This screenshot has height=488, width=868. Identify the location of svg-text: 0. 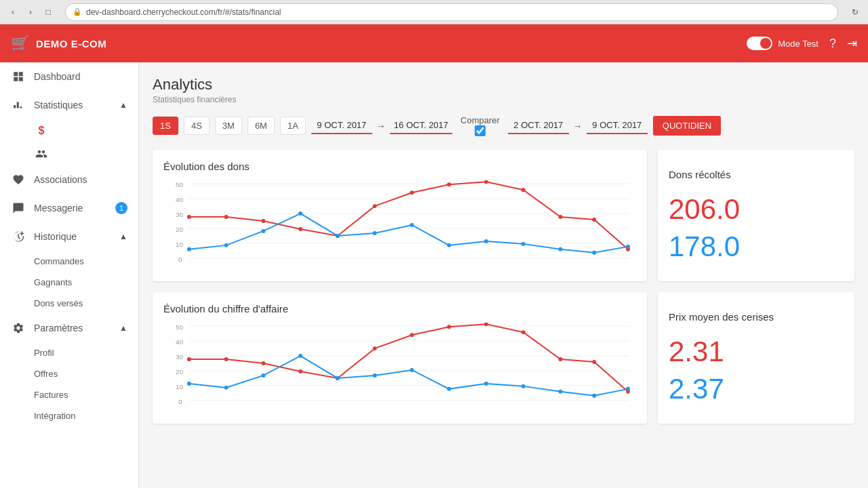
(180, 259).